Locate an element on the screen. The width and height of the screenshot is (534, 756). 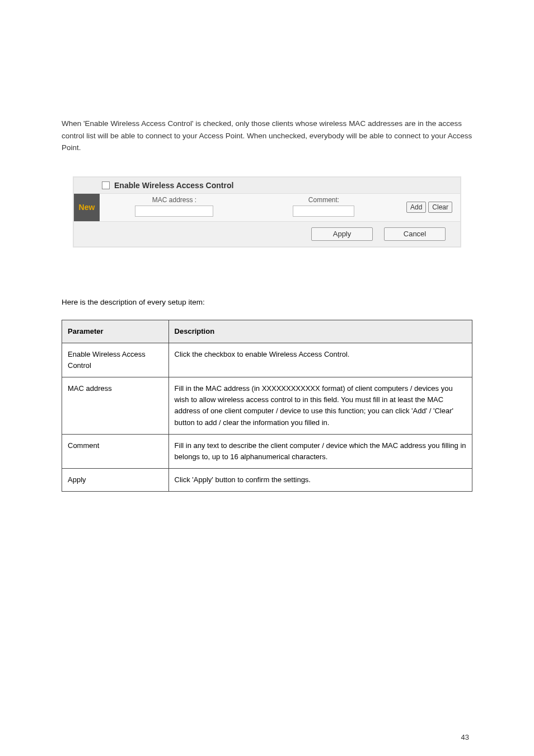
enable-checkbox is located at coordinates (106, 185).